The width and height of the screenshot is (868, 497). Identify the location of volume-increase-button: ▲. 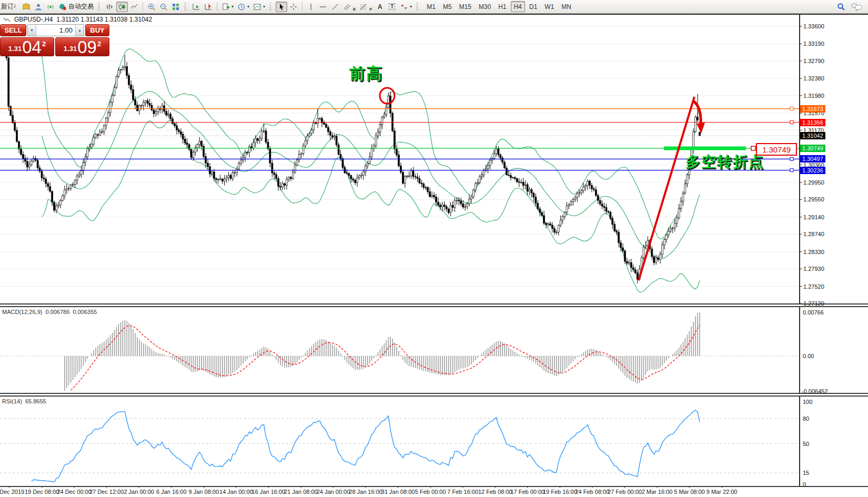
(79, 31).